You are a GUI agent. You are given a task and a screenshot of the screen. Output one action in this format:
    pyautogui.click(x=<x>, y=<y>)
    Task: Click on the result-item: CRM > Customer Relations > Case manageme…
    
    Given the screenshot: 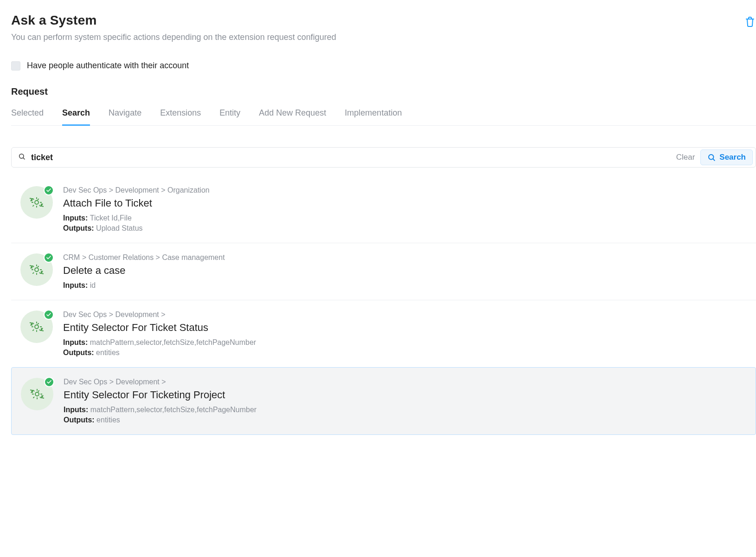 What is the action you would take?
    pyautogui.click(x=384, y=271)
    